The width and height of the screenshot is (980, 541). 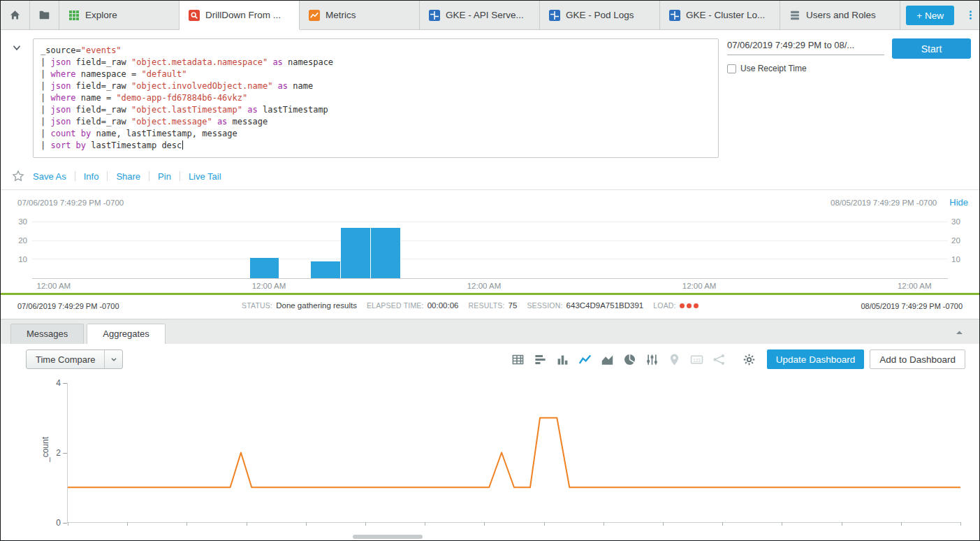 I want to click on y-tick-label: 10, so click(x=963, y=259).